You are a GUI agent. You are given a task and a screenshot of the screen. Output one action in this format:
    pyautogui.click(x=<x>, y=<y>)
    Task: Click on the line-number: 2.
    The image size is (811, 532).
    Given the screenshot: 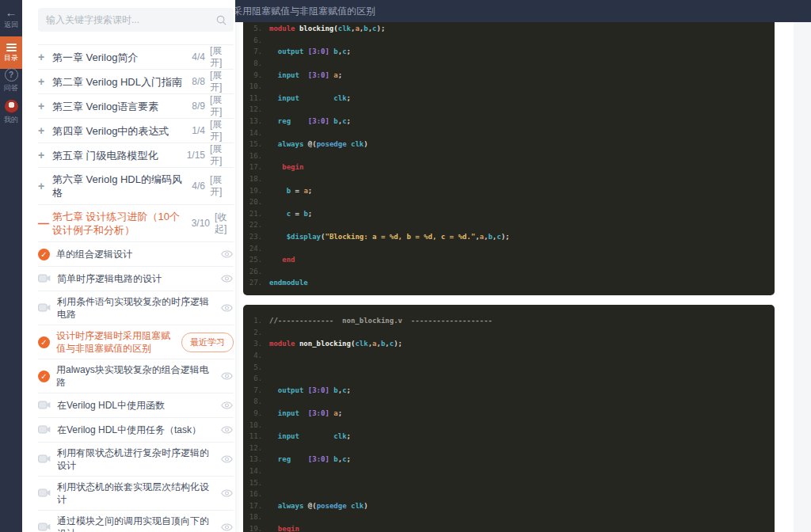 What is the action you would take?
    pyautogui.click(x=253, y=332)
    